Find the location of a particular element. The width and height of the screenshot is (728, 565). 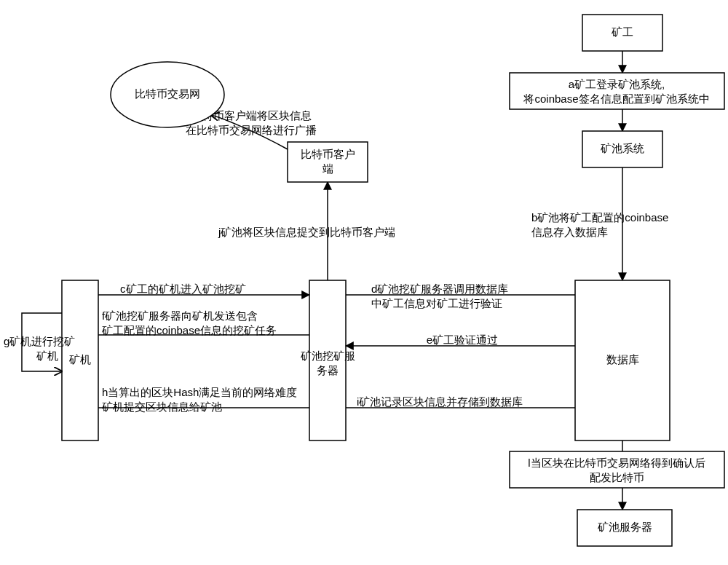

node-pool-system-label: 矿池系统 is located at coordinates (622, 149).